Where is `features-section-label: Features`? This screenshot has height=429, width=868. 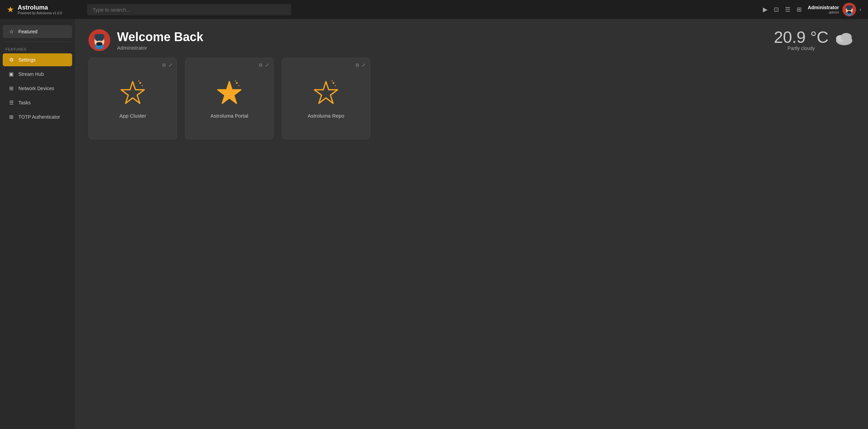 features-section-label: Features is located at coordinates (37, 49).